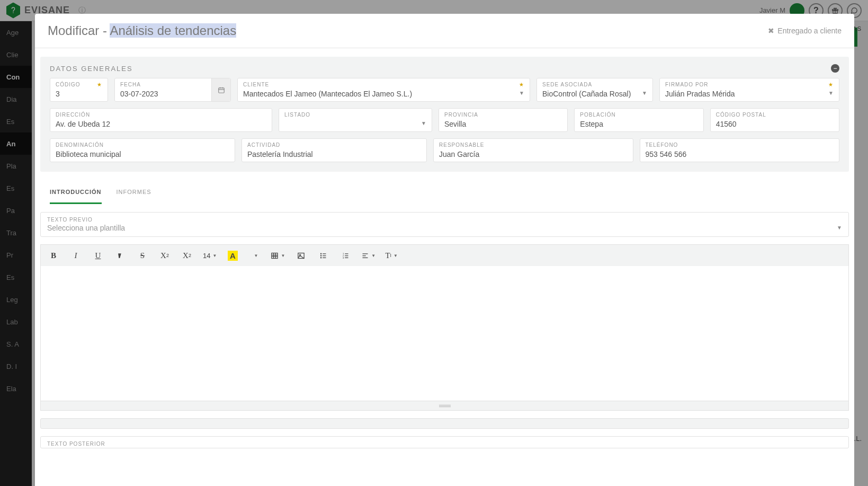 The image size is (868, 486). I want to click on telefono-label: TELÉFONO, so click(662, 145).